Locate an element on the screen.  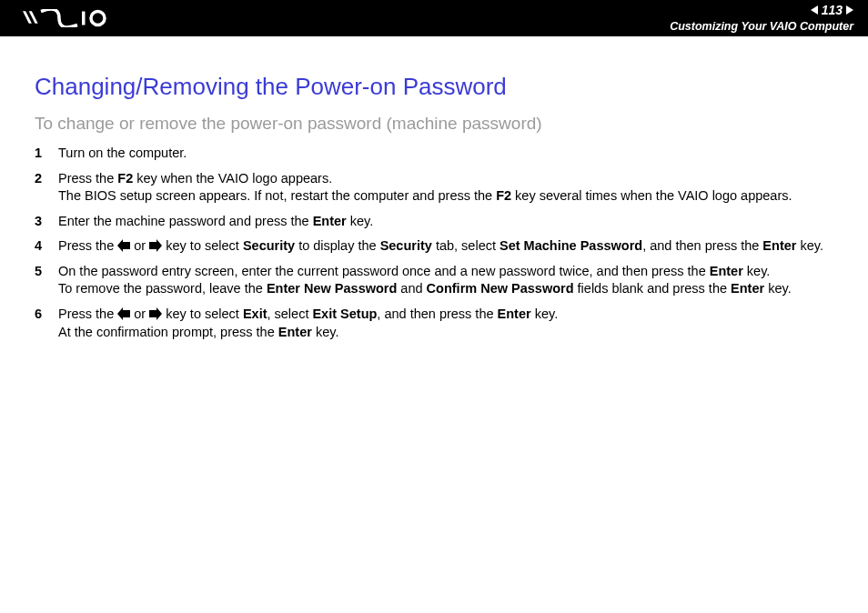
text: , select is located at coordinates (289, 314).